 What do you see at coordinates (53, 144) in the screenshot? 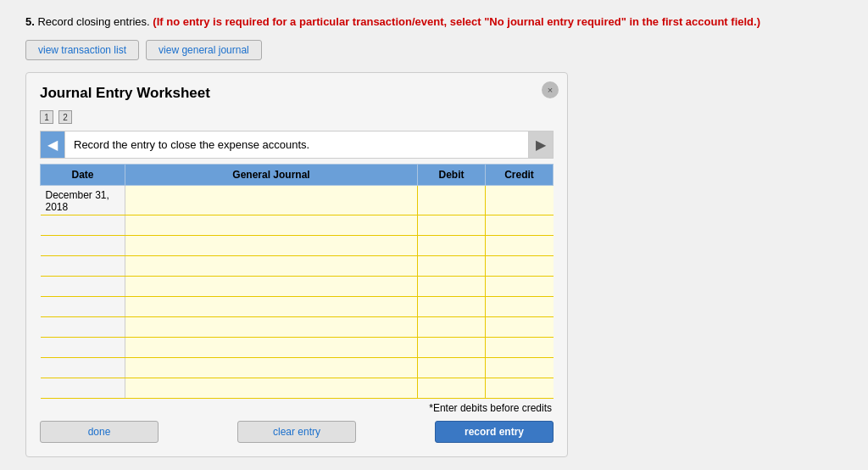
I see `prev-entry-button: ◀` at bounding box center [53, 144].